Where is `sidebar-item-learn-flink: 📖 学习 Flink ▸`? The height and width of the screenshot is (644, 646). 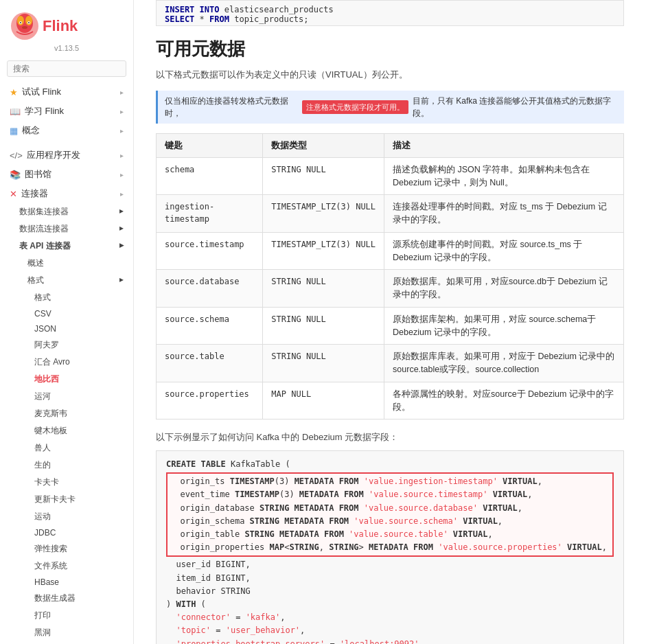
sidebar-item-learn-flink: 📖 学习 Flink ▸ is located at coordinates (67, 111).